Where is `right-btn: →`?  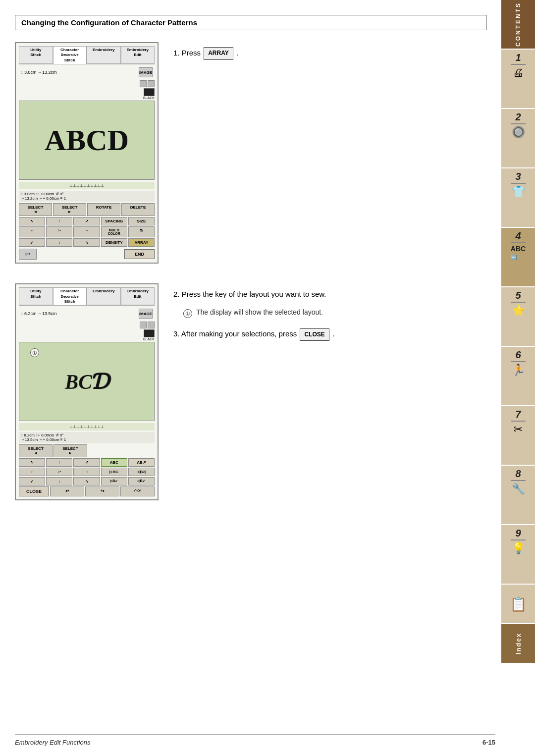 right-btn: → is located at coordinates (86, 232).